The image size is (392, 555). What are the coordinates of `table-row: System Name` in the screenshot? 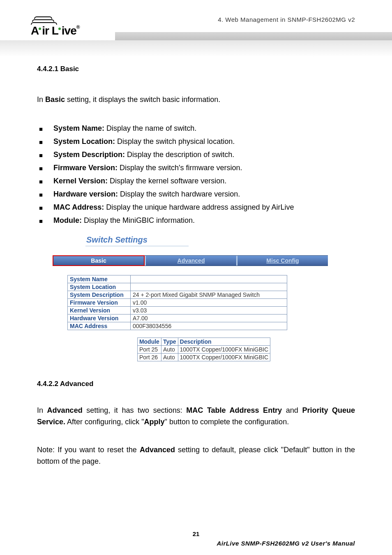 It's located at (178, 280).